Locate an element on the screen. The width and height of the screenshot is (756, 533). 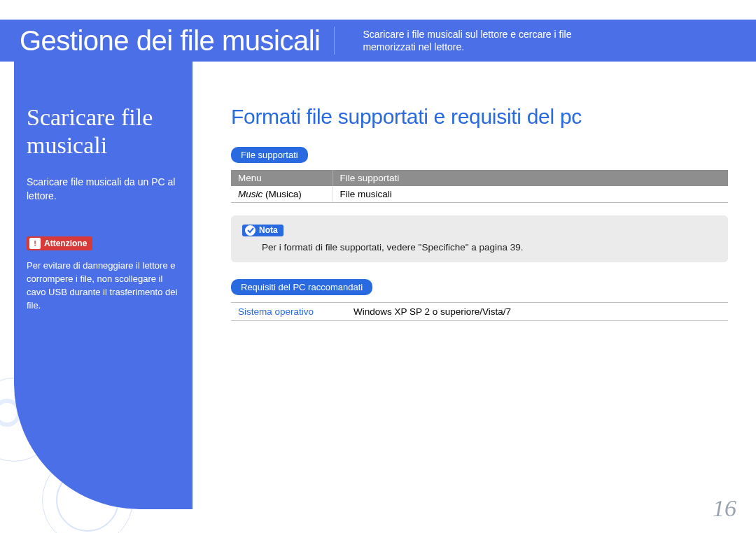
note-box: Nota Per i formati di file supportati, v… is located at coordinates (479, 239).